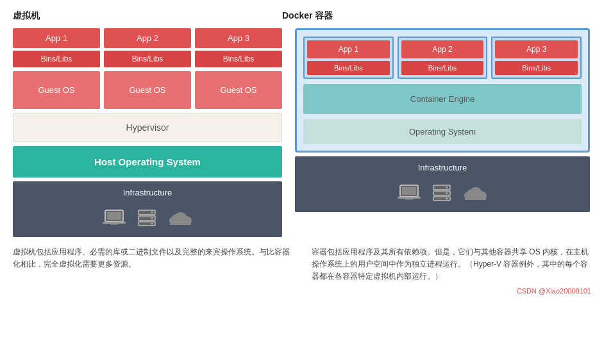  What do you see at coordinates (536, 58) in the screenshot?
I see `docker-app-col-3: App 3 Bins/Libs` at bounding box center [536, 58].